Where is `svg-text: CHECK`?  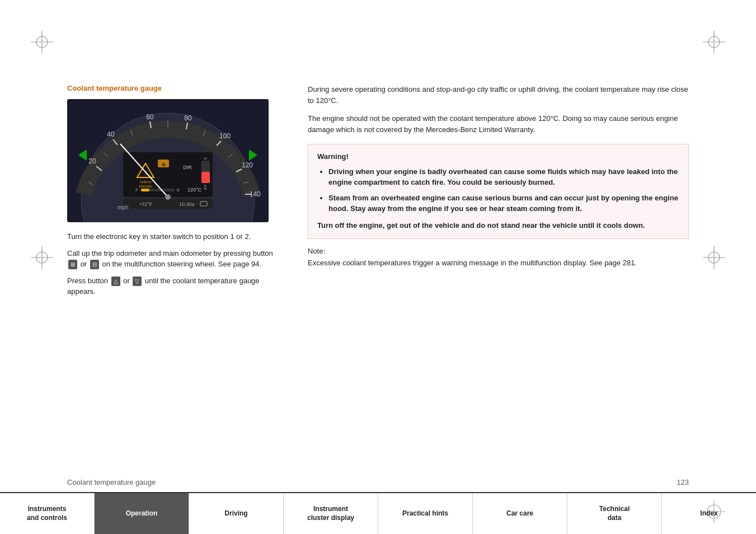
svg-text: CHECK is located at coordinates (145, 182).